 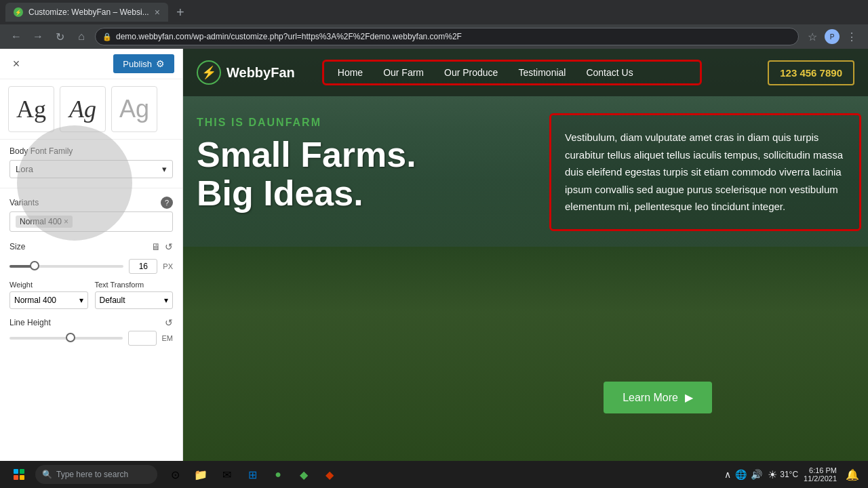 I want to click on search-icon: 🔍, so click(x=47, y=474).